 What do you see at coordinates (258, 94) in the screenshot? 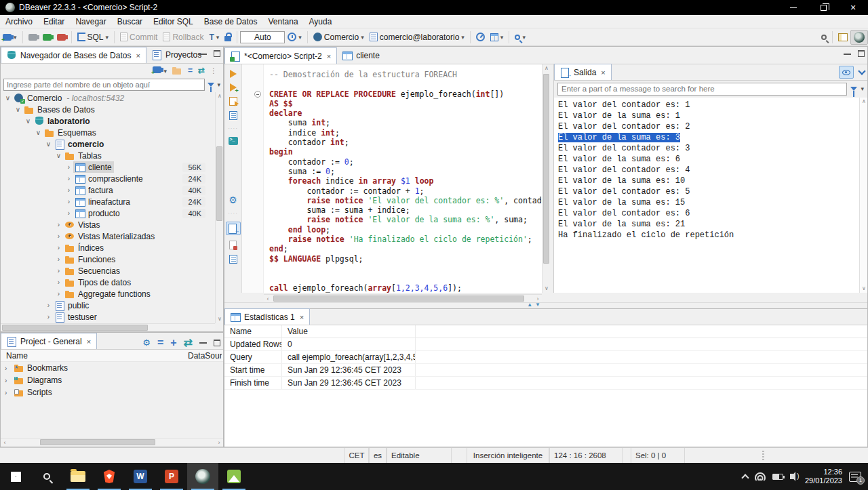
I see `code-fold-icon` at bounding box center [258, 94].